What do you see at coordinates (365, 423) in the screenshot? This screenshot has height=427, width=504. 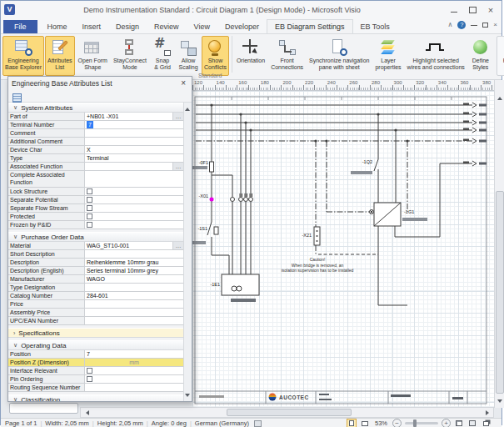 I see `full-screen-icon` at bounding box center [365, 423].